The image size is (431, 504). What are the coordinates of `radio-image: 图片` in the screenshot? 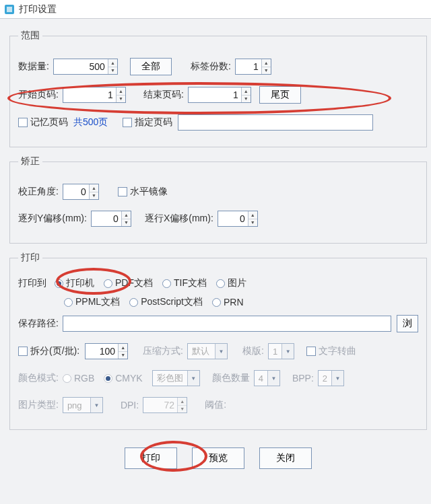 It's located at (232, 283).